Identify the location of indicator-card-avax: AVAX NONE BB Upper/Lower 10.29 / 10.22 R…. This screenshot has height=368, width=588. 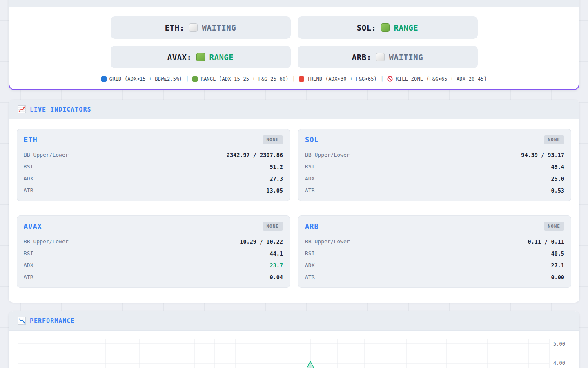
(154, 252).